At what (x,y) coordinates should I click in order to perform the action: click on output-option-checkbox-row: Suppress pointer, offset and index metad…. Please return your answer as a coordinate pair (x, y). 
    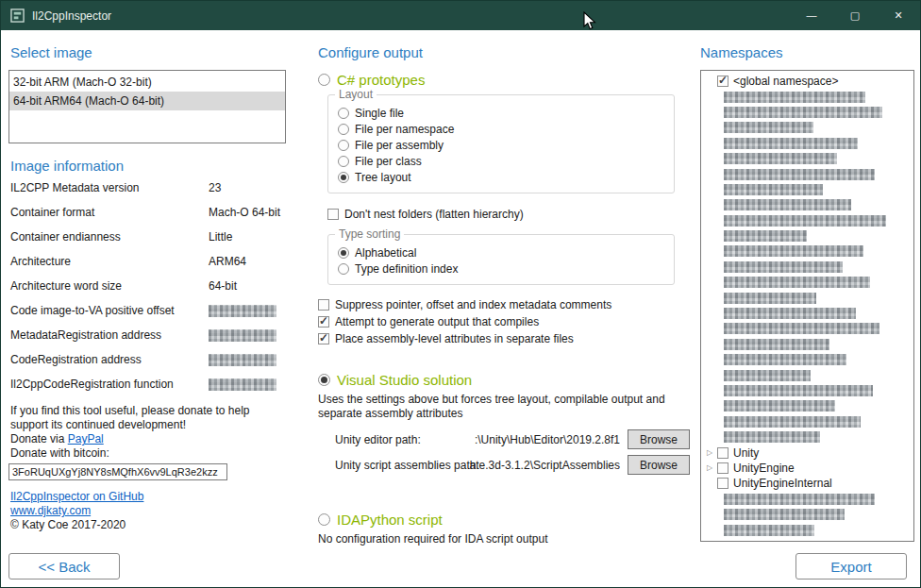
    Looking at the image, I should click on (506, 305).